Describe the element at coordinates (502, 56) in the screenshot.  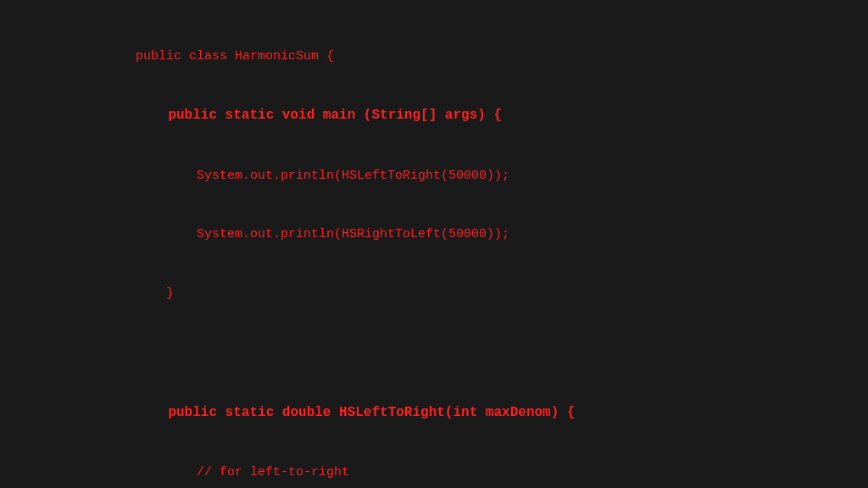
I see `line-class-declaration: public class HarmonicSum {` at that location.